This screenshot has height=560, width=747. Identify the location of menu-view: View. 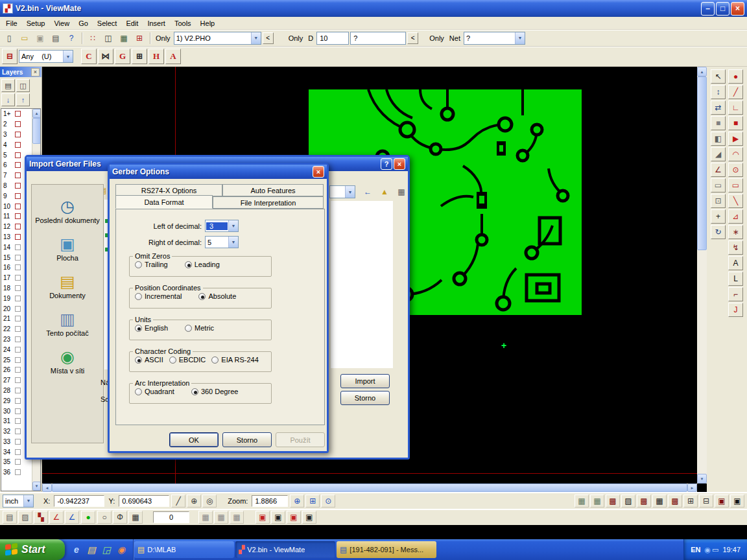
(62, 23).